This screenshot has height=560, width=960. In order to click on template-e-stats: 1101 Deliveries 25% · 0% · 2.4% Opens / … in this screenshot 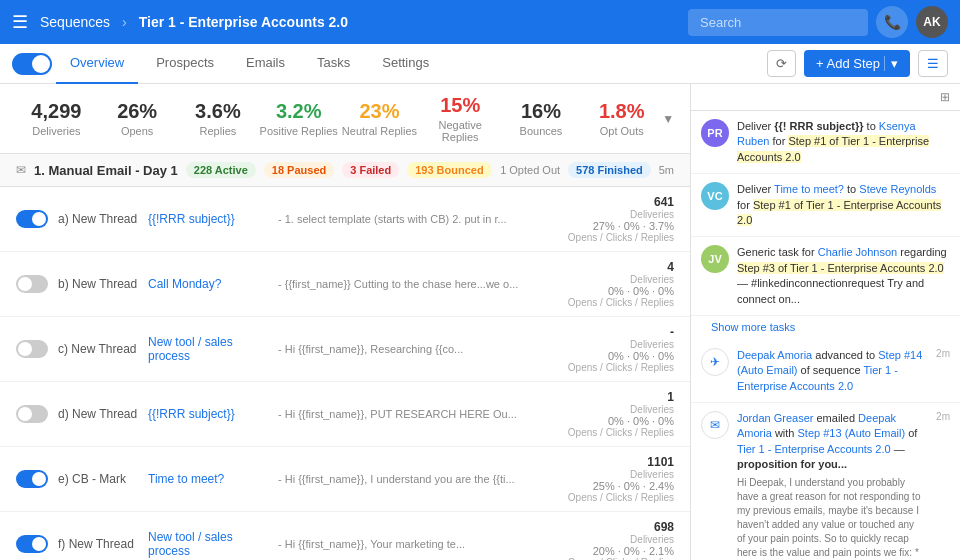, I will do `click(621, 479)`.